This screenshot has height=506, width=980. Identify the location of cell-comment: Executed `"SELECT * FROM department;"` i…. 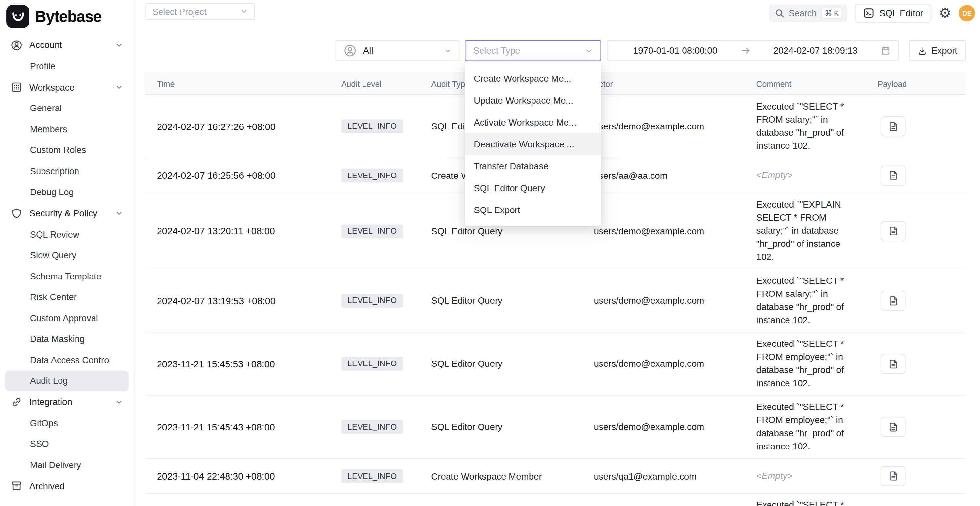
(811, 500).